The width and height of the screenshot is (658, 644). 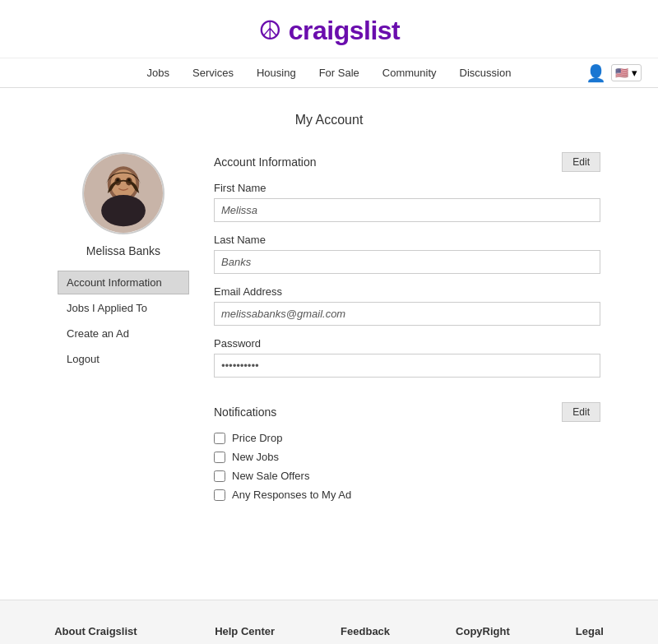 What do you see at coordinates (614, 73) in the screenshot?
I see `nav-right: 👤 🇺🇸 ▾` at bounding box center [614, 73].